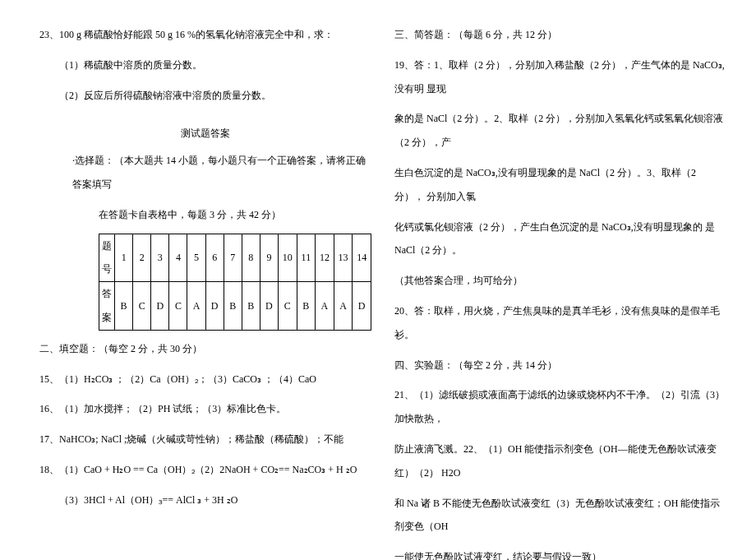 This screenshot has width=756, height=560. I want to click on section2-heading: 二、填空题：（每空 2 分，共 30 分）, so click(205, 349).